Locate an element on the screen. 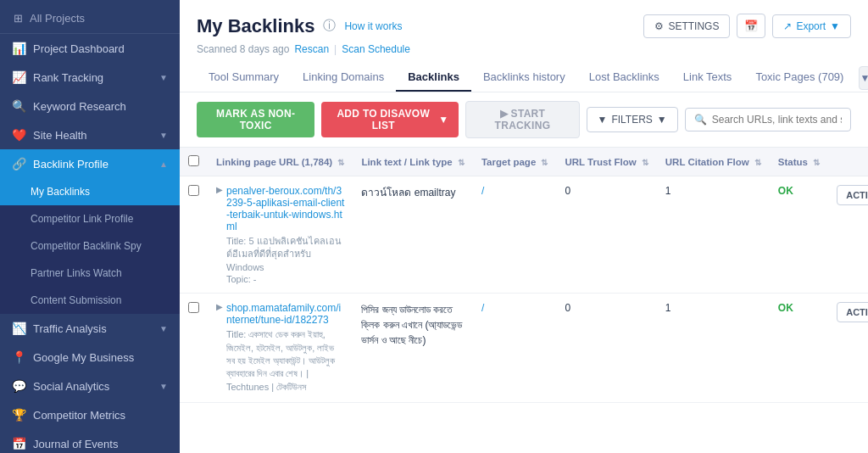  tab-lost-backlinks: Lost Backlinks is located at coordinates (624, 78).